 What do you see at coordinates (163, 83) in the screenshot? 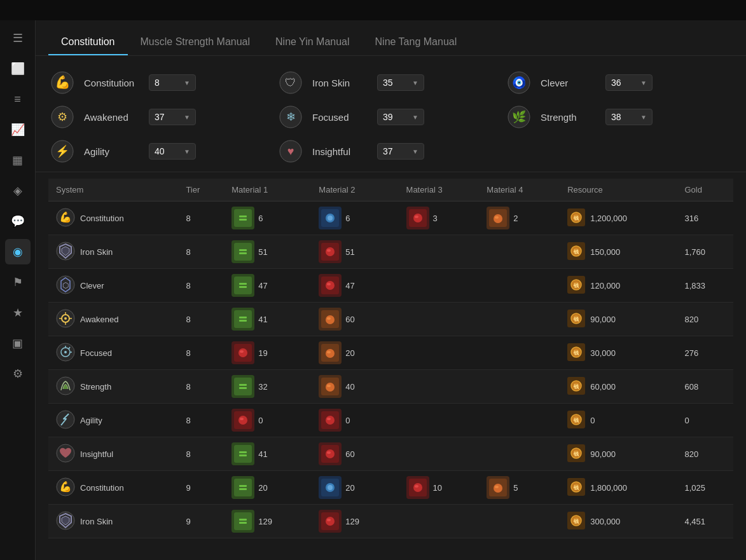
I see `stat-row-constitution: 💪Constitution8▼` at bounding box center [163, 83].